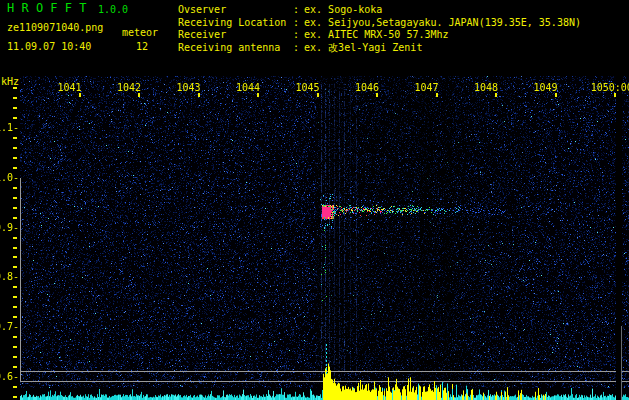 This screenshot has width=629, height=400. I want to click on station-row-value: ex. Seijyou,Setagayaku. JAPAN(139.35E, 3…, so click(440, 22).